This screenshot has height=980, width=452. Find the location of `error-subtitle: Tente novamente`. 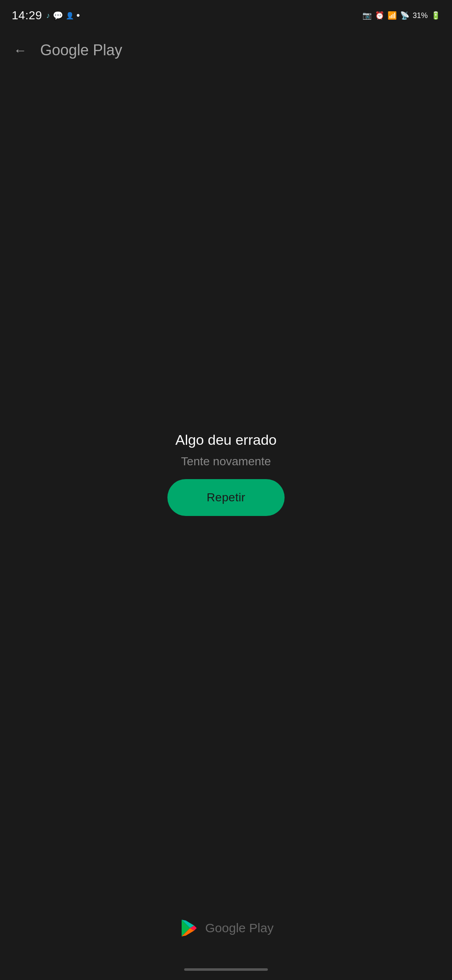

error-subtitle: Tente novamente is located at coordinates (226, 462).